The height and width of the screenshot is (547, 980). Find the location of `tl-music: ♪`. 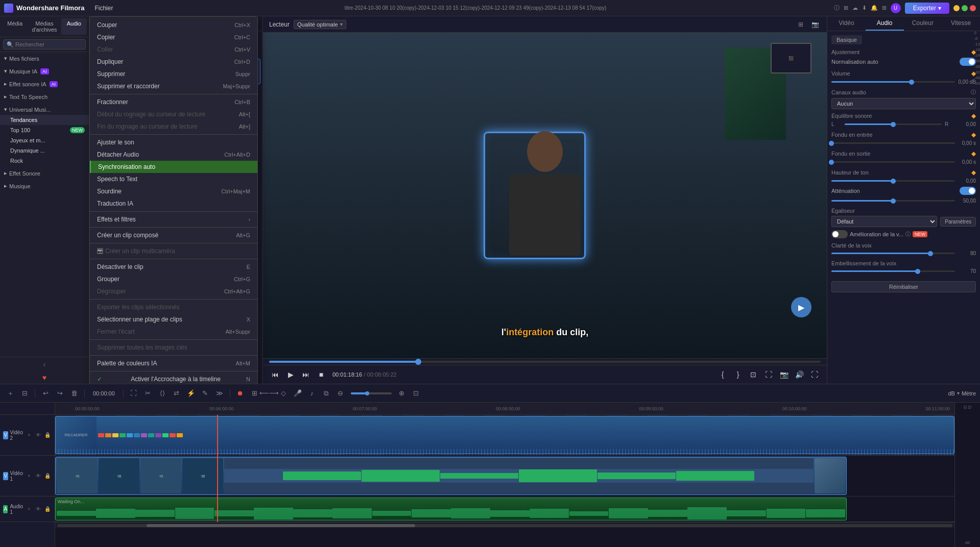

tl-music: ♪ is located at coordinates (312, 393).